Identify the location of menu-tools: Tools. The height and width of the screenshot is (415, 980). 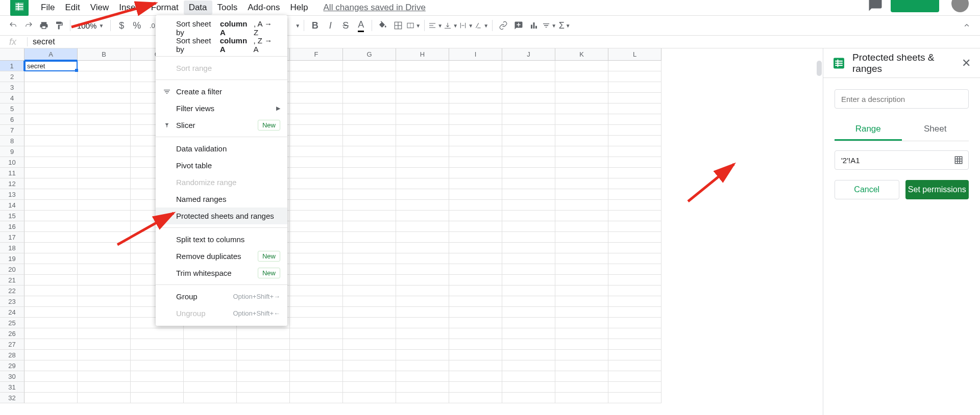
(228, 8).